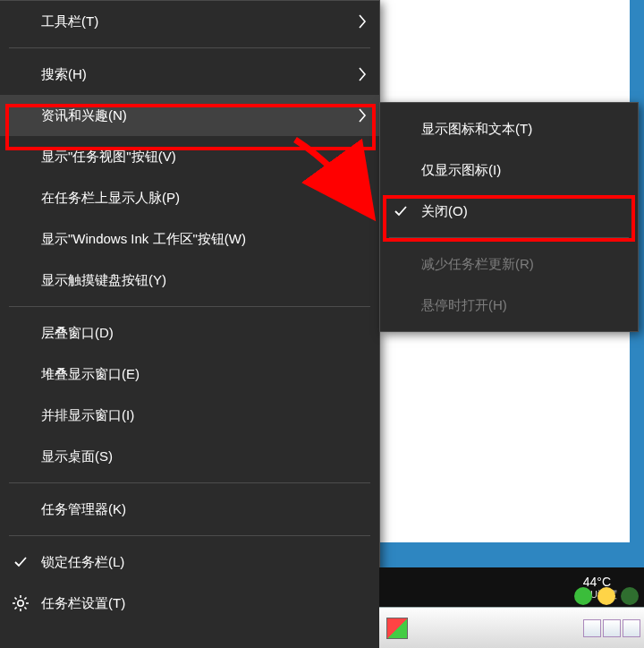 The image size is (644, 648). Describe the element at coordinates (477, 129) in the screenshot. I see `menu-item-label: 显示图标和文本(T)` at that location.